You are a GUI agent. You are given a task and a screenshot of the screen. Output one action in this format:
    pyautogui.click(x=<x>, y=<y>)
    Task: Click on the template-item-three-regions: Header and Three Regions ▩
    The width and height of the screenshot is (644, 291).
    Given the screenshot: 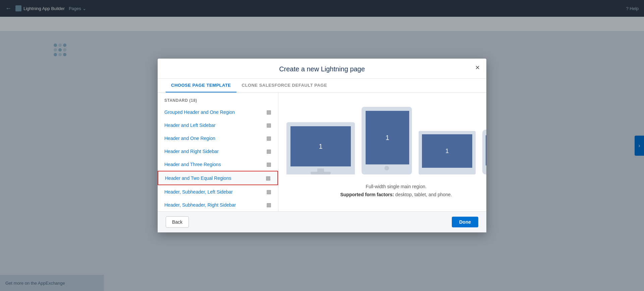 What is the action you would take?
    pyautogui.click(x=218, y=164)
    